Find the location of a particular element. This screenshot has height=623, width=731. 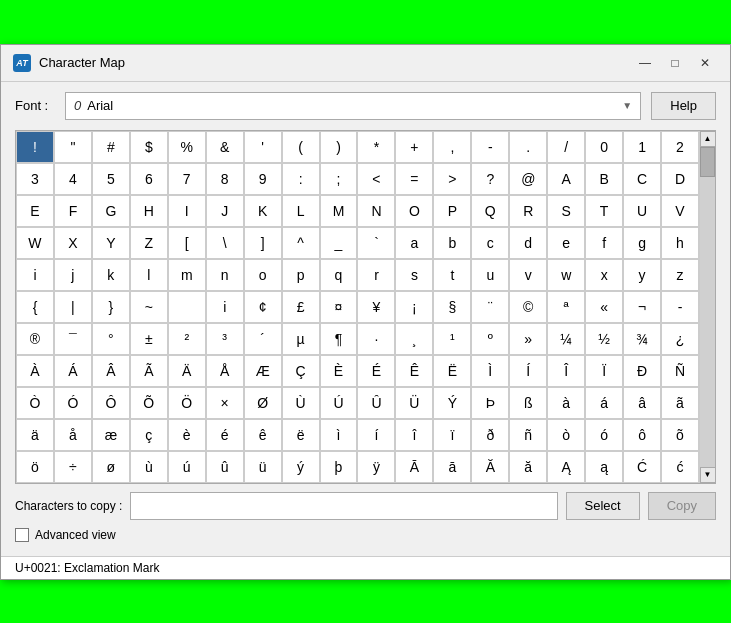

char-cell: Ë is located at coordinates (452, 371).